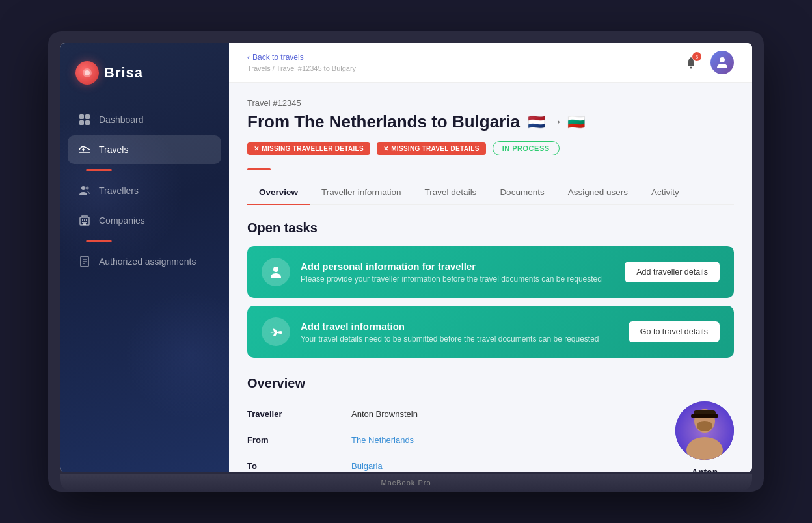 Image resolution: width=812 pixels, height=523 pixels. I want to click on sidebar-nav: Dashboard Travels, so click(144, 282).